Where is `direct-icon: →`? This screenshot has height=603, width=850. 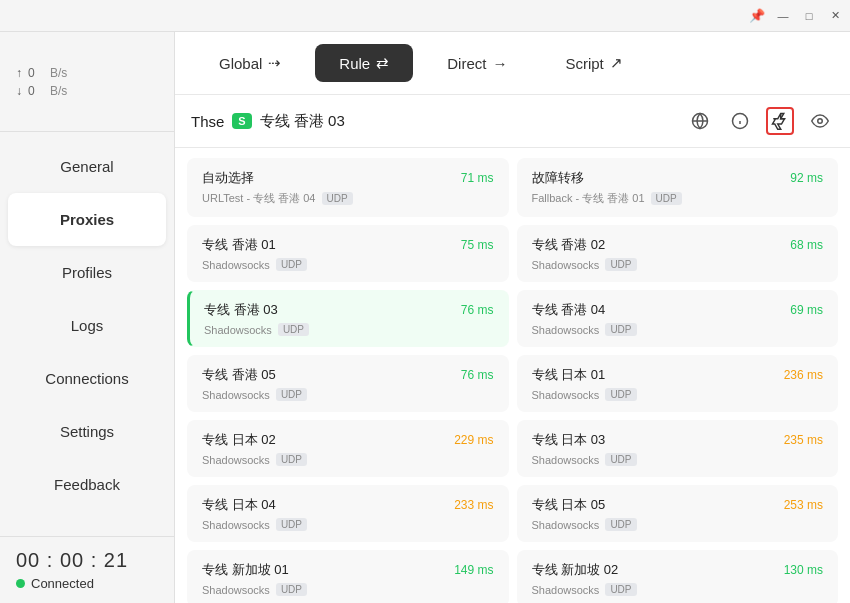 direct-icon: → is located at coordinates (500, 64).